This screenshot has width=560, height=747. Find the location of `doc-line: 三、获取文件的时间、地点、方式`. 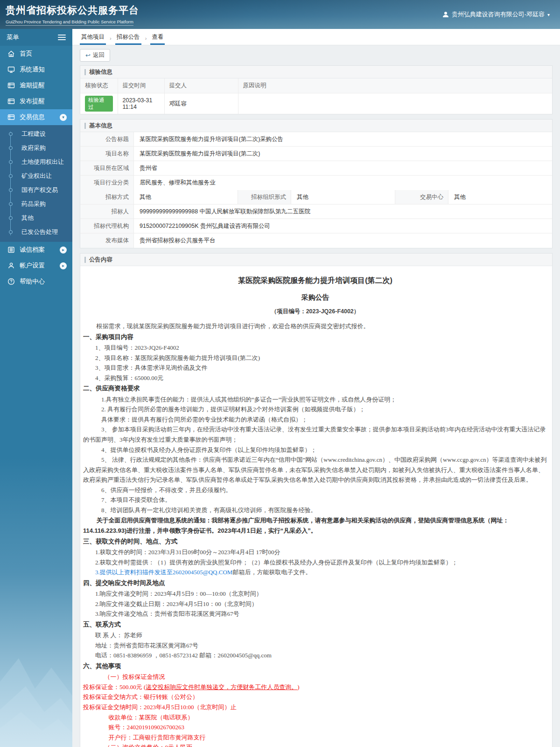

doc-line: 三、获取文件的时间、地点、方式 is located at coordinates (315, 542).